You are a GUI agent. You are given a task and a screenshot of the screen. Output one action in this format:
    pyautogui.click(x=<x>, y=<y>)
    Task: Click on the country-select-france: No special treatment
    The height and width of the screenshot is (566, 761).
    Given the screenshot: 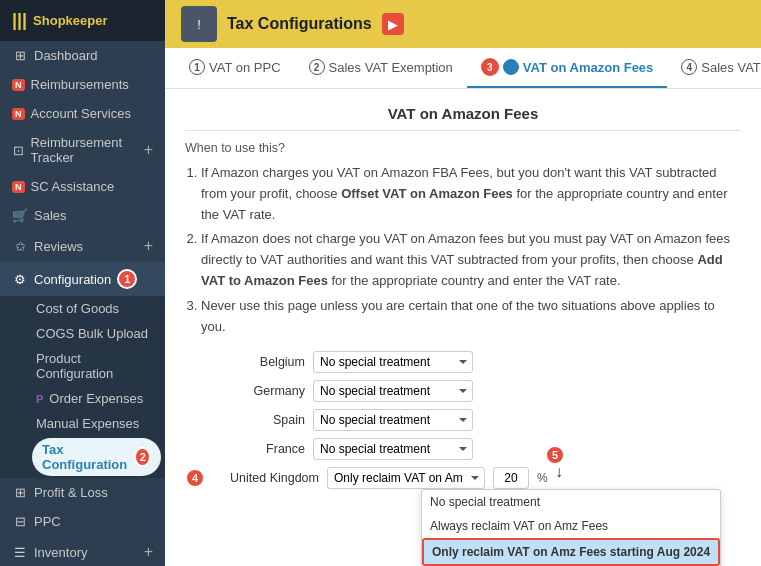 What is the action you would take?
    pyautogui.click(x=393, y=449)
    